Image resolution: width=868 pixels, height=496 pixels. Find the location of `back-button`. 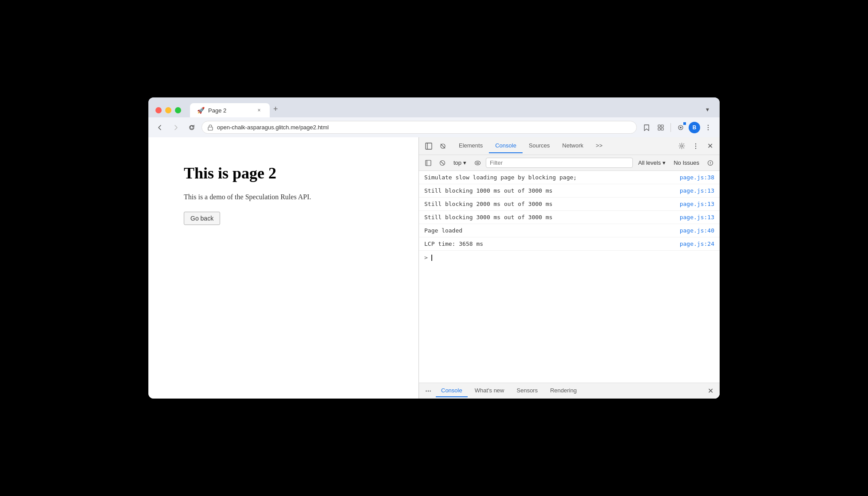

back-button is located at coordinates (160, 128).